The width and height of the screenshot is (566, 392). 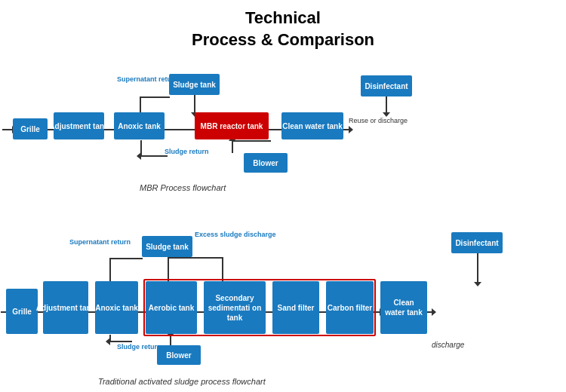 What do you see at coordinates (195, 258) in the screenshot?
I see `arrow-excess-sludge-h` at bounding box center [195, 258].